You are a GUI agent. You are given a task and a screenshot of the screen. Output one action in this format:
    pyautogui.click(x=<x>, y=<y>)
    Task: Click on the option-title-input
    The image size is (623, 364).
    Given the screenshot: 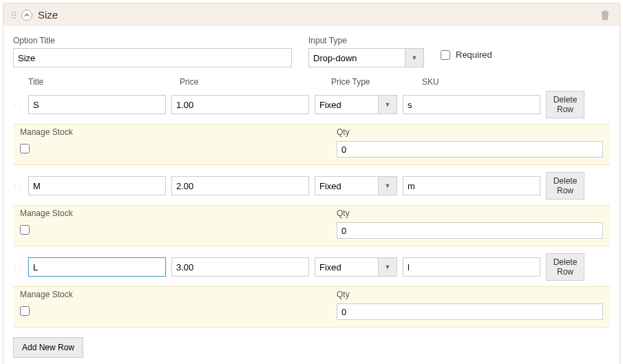 What is the action you would take?
    pyautogui.click(x=153, y=58)
    